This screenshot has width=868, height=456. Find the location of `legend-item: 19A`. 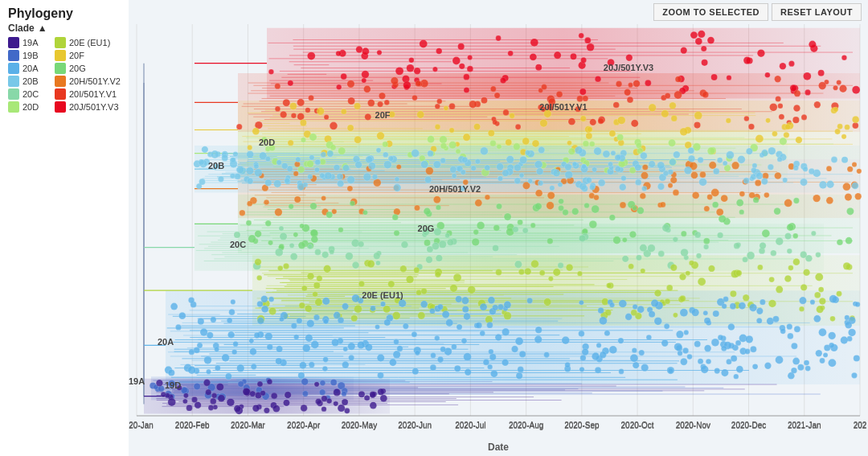

legend-item: 19A is located at coordinates (28, 43).